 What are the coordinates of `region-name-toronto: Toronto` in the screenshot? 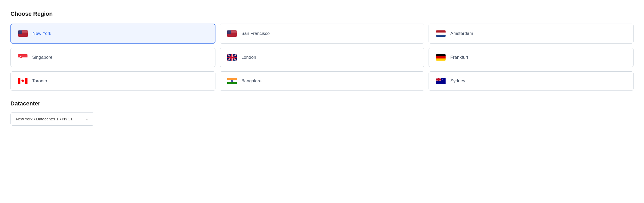 It's located at (40, 81).